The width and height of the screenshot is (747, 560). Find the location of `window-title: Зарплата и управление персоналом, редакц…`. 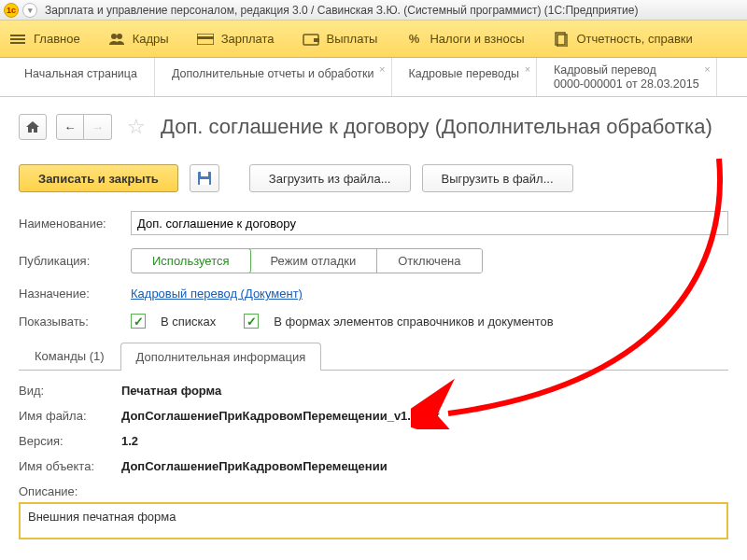

window-title: Зарплата и управление персоналом, редакц… is located at coordinates (342, 10).